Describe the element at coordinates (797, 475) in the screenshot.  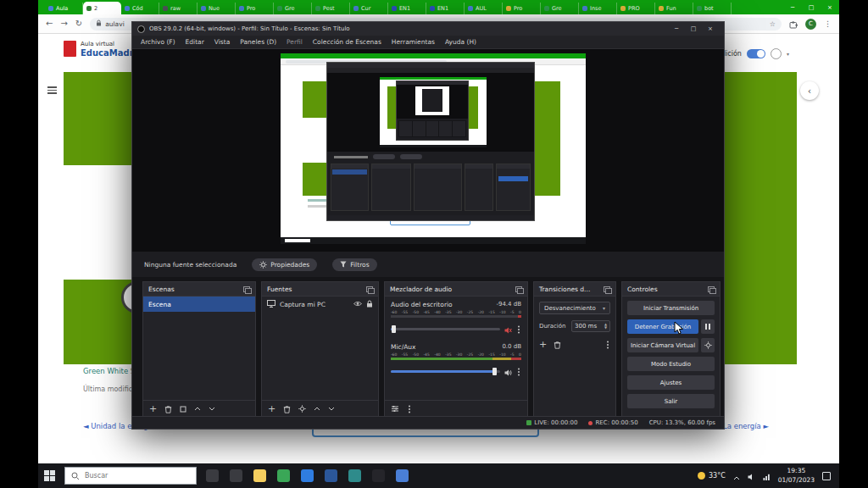
I see `taskbar-clock: 19:35 01/07/2023` at that location.